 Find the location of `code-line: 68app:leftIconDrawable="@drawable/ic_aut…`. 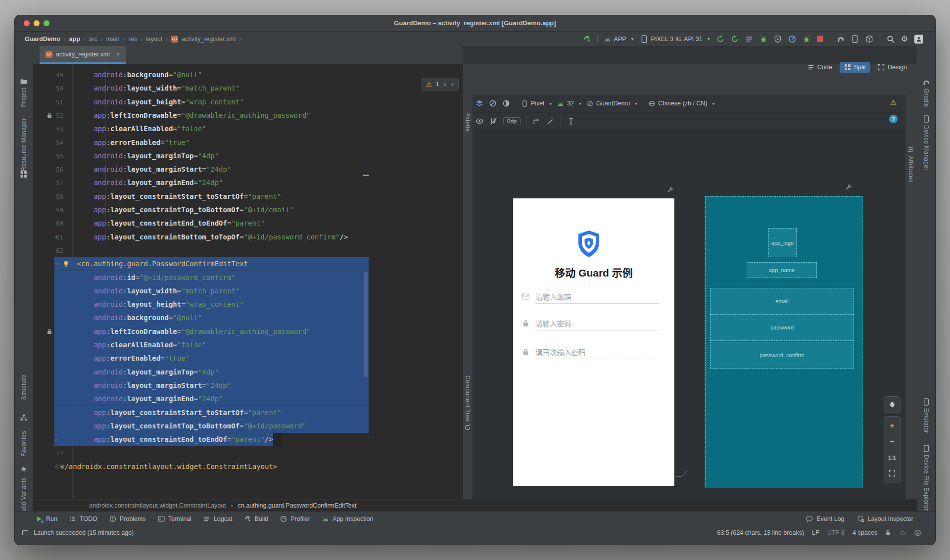

code-line: 68app:leftIconDrawable="@drawable/ic_aut… is located at coordinates (247, 331).